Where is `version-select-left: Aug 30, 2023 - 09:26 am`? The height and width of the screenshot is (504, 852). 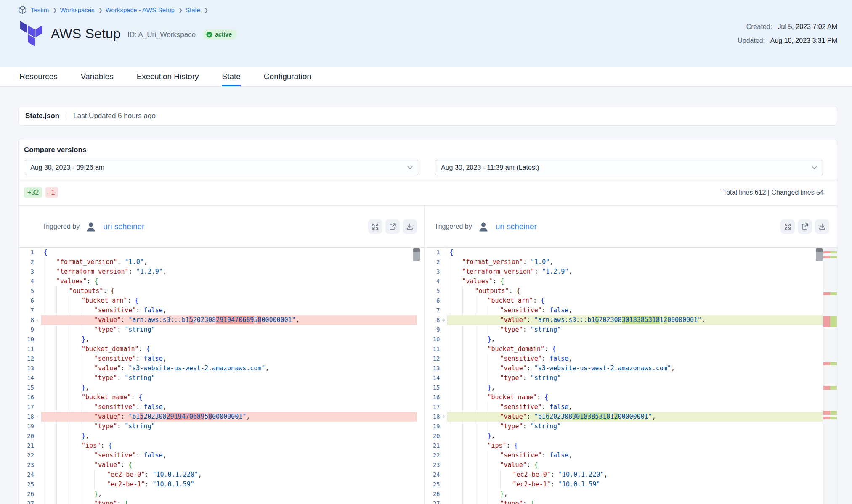
version-select-left: Aug 30, 2023 - 09:26 am is located at coordinates (221, 167).